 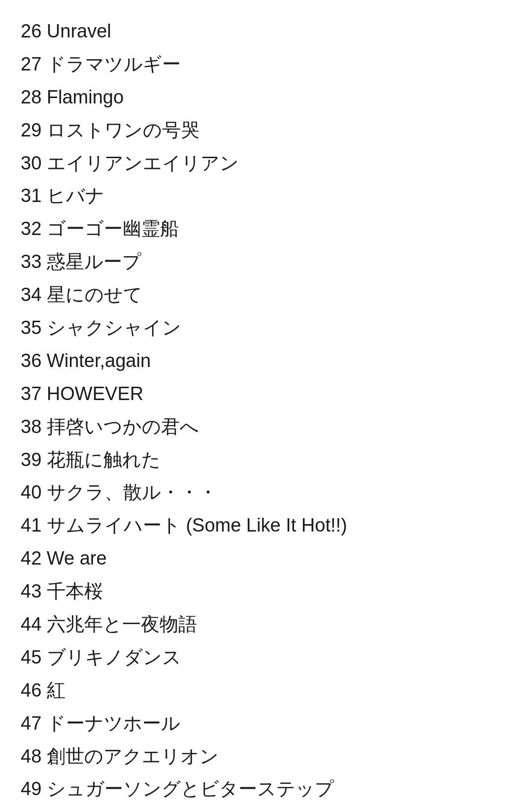 What do you see at coordinates (75, 591) in the screenshot?
I see `song-title: 千本桜` at bounding box center [75, 591].